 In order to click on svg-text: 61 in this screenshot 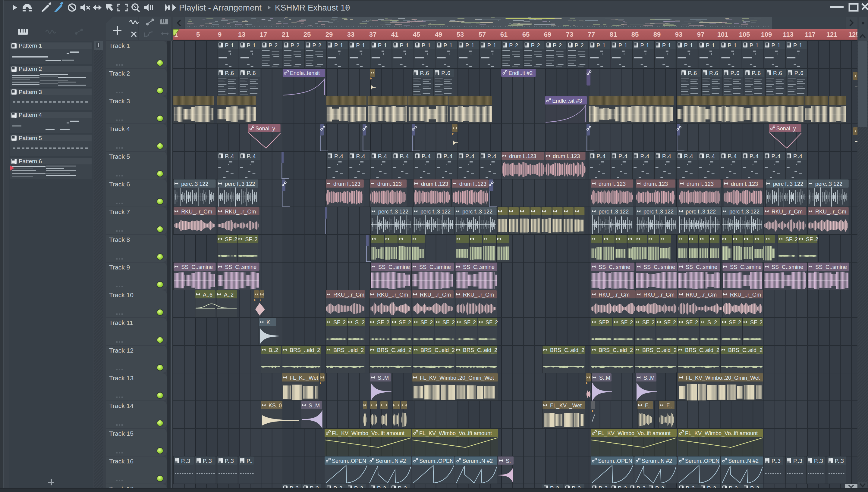, I will do `click(504, 34)`.